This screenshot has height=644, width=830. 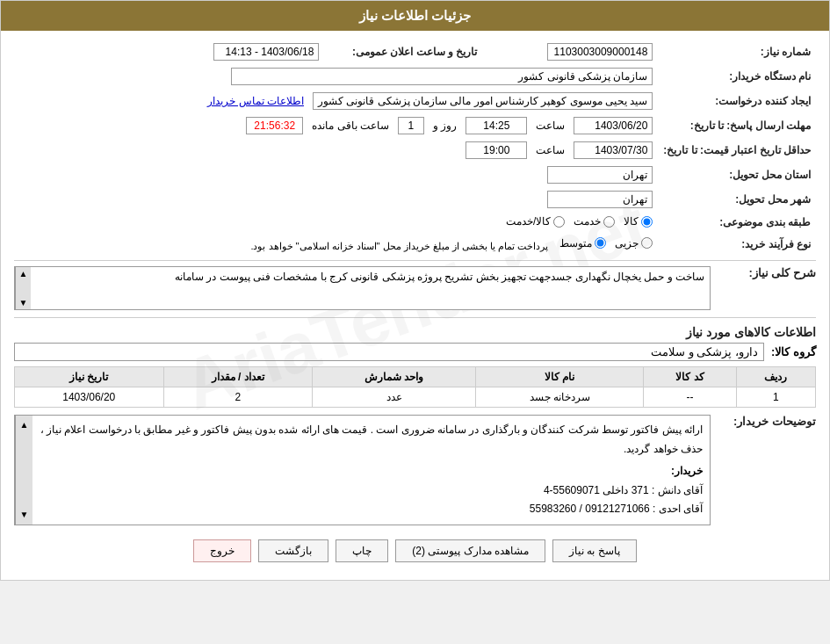 What do you see at coordinates (613, 126) in the screenshot?
I see `mohlet-date: 1403/06/20` at bounding box center [613, 126].